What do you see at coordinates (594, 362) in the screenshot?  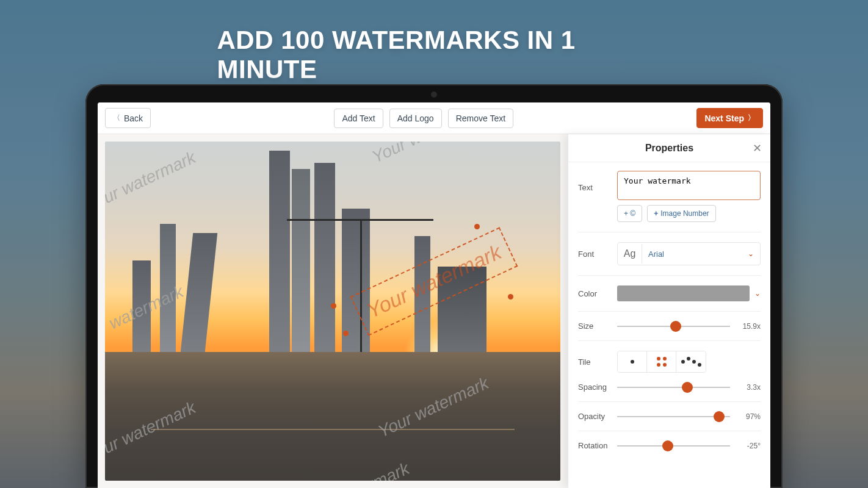 I see `tile-label: Tile` at bounding box center [594, 362].